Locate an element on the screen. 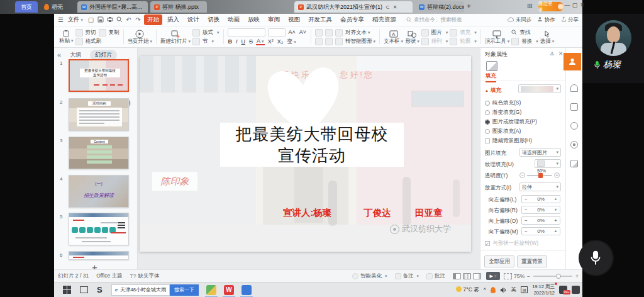  font-color-button: A is located at coordinates (260, 42).